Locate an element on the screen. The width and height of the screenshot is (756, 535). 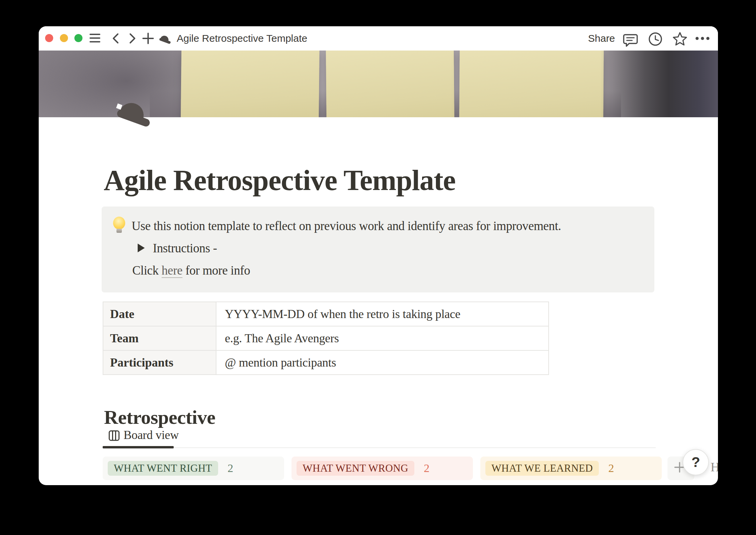
board-group-what-went-wrong: WHAT WENT WRONG 2 is located at coordinates (382, 468).